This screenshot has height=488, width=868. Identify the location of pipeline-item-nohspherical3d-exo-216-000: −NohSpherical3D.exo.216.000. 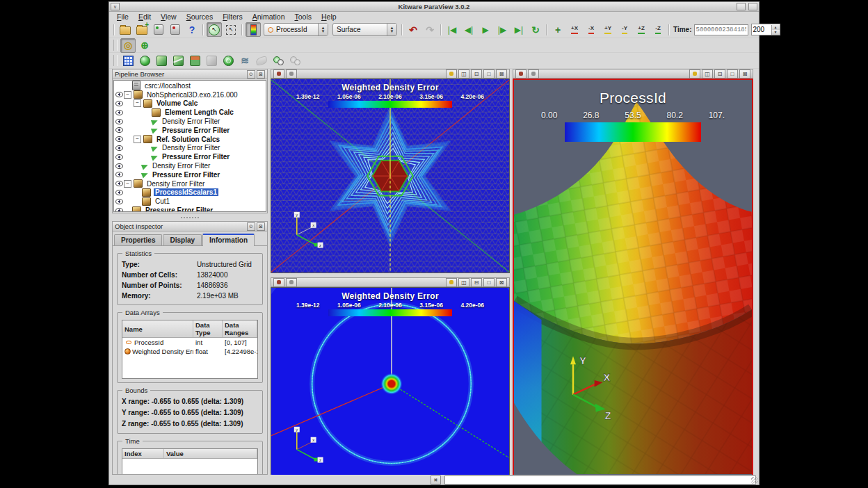
(190, 95).